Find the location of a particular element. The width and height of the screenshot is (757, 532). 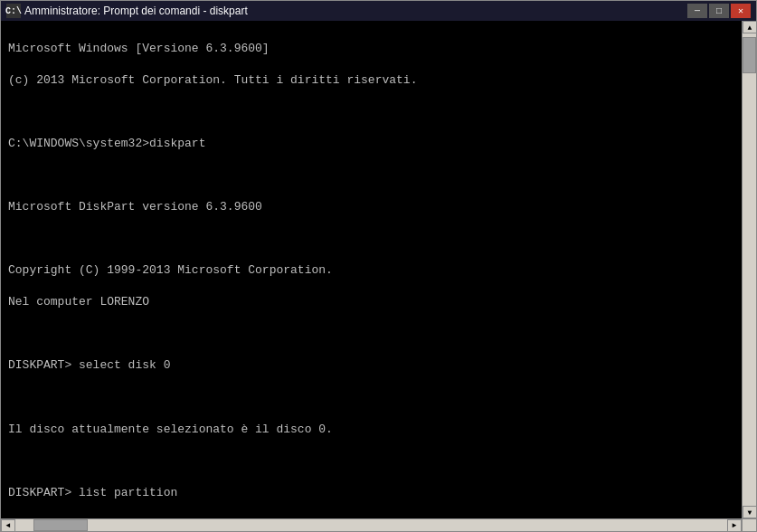

line15: DISKPART> list partition is located at coordinates (371, 493).